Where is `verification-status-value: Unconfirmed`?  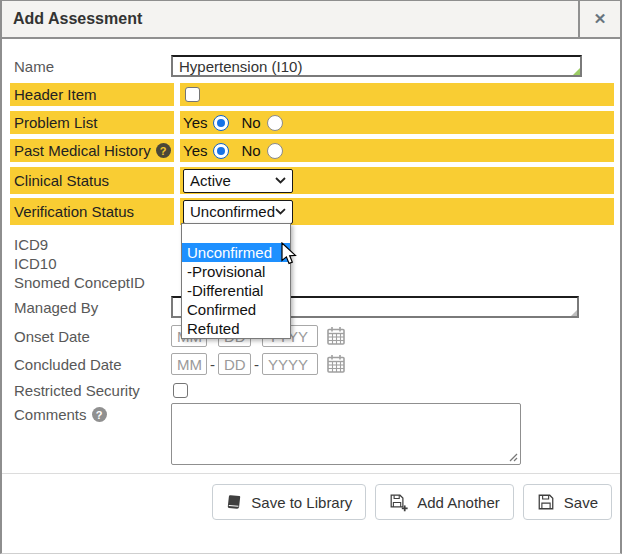
verification-status-value: Unconfirmed is located at coordinates (232, 212).